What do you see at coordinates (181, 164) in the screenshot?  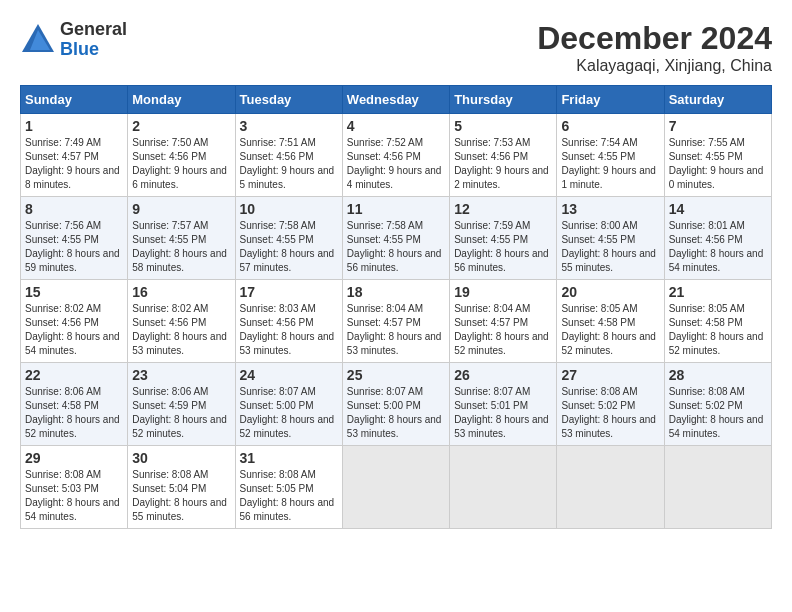 I see `day-info: Sunrise: 7:50 AM Sunset: 4:56 PM Dayligh…` at bounding box center [181, 164].